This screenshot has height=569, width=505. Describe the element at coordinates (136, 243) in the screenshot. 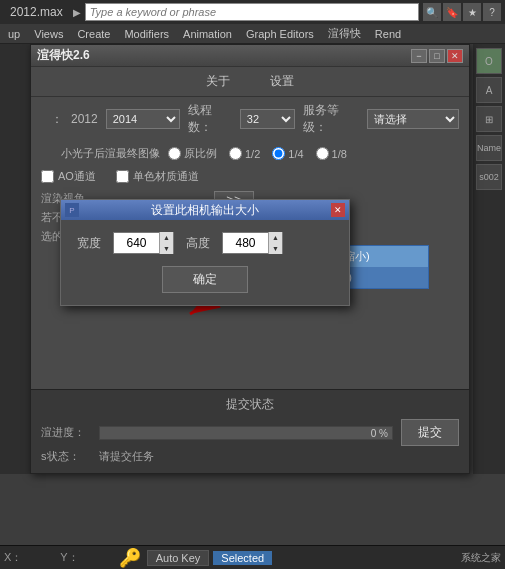

I see `width-input` at that location.